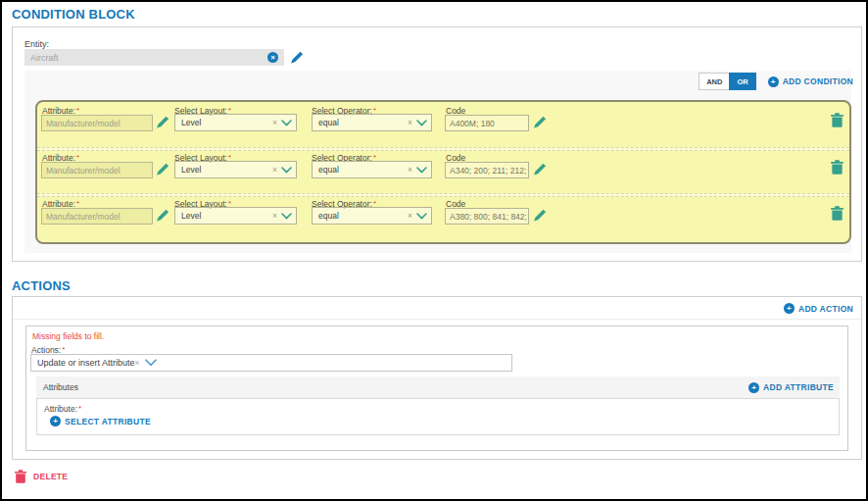  What do you see at coordinates (487, 171) in the screenshot?
I see `code-input: A340; 200; 211; 212; 2...` at bounding box center [487, 171].